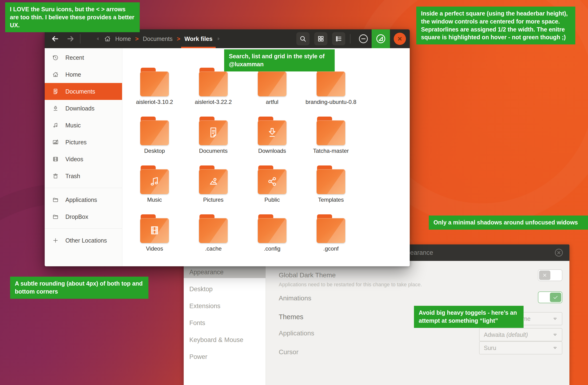 This screenshot has width=588, height=385. Describe the element at coordinates (84, 125) in the screenshot. I see `sidebar-item-music: Music` at that location.